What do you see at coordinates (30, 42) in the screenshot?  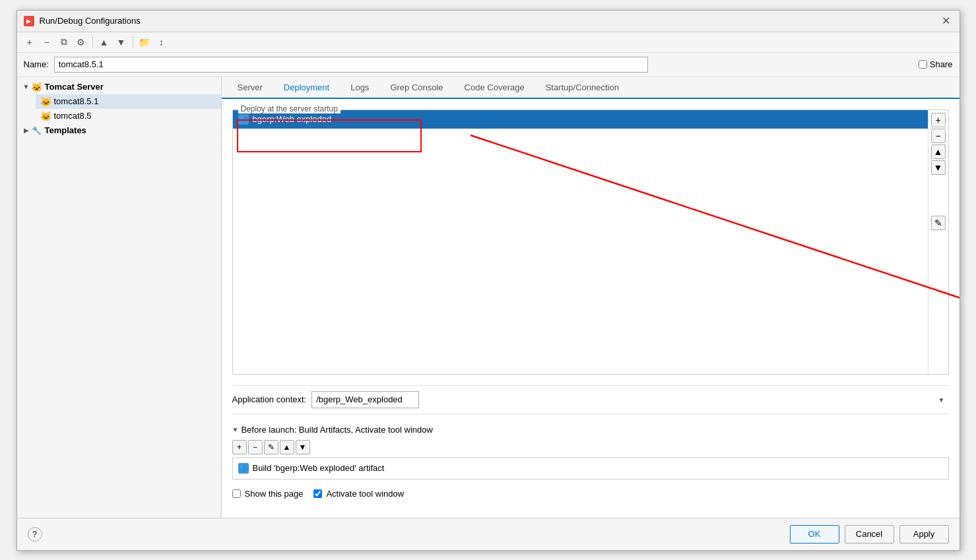 I see `add-config-button: +` at bounding box center [30, 42].